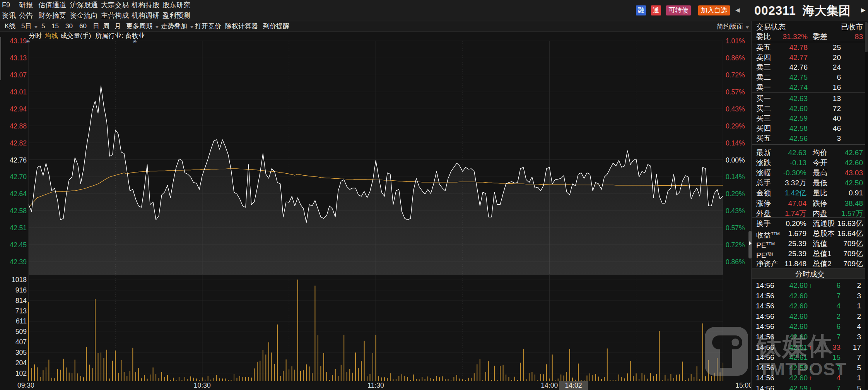 The image size is (868, 390). What do you see at coordinates (55, 26) in the screenshot?
I see `toolbar-item-15: 15` at bounding box center [55, 26].